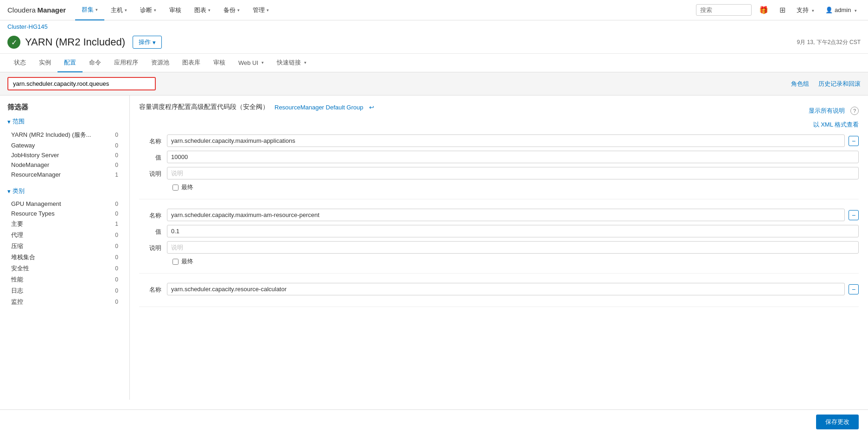 This screenshot has height=434, width=868. Describe the element at coordinates (65, 135) in the screenshot. I see `filter-yarn-service: YARN (MR2 Included) (服务... 0` at that location.